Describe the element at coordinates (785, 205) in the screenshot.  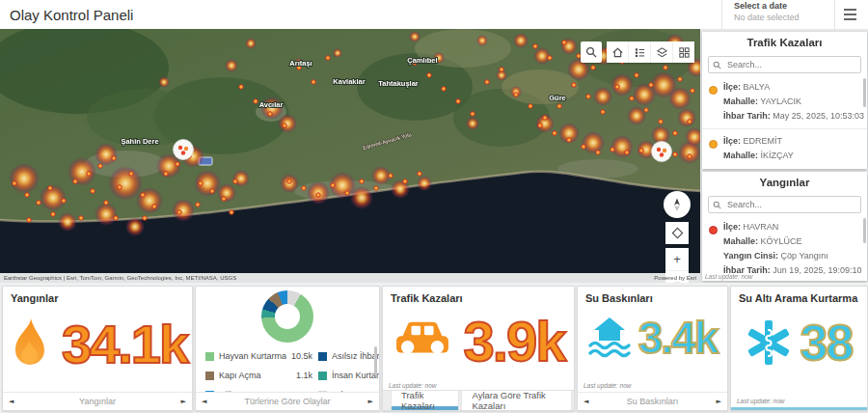
I see `fires-search` at that location.